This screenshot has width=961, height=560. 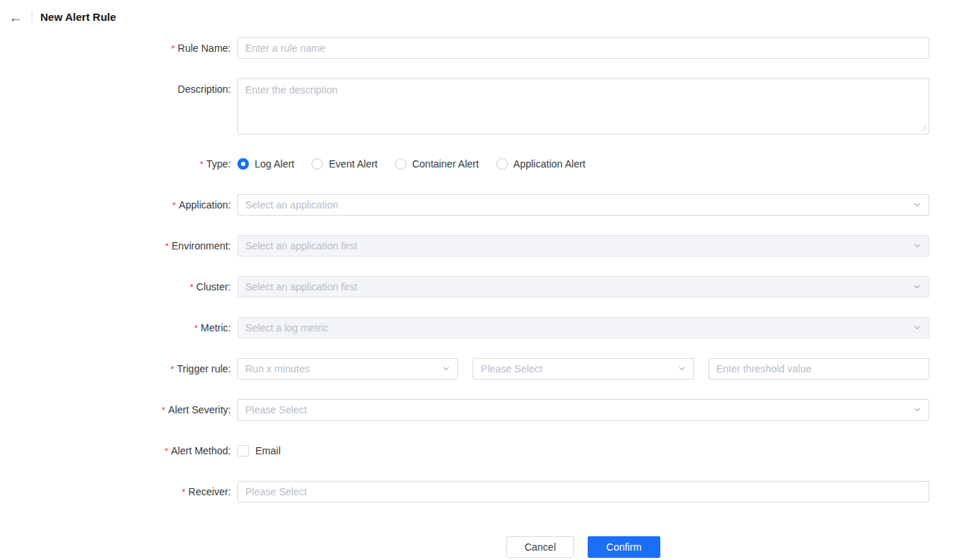 I want to click on radio-log-alert: Log Alert, so click(x=266, y=164).